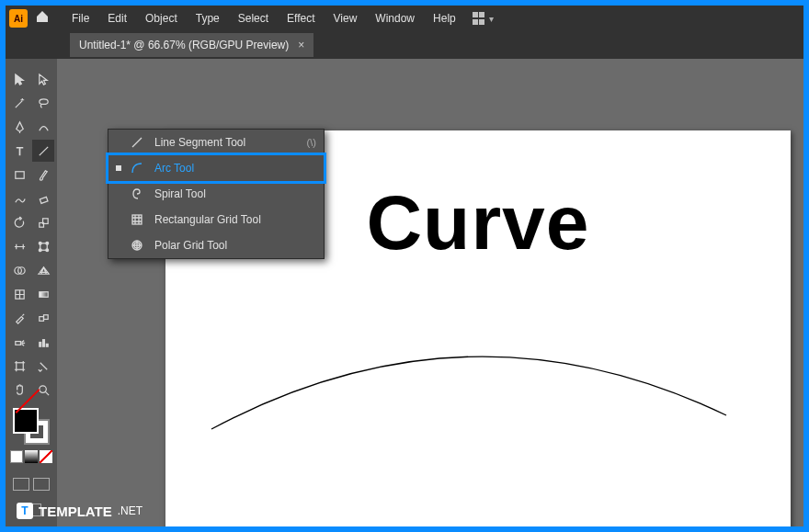 The height and width of the screenshot is (532, 809). I want to click on eraser-tool-icon, so click(43, 198).